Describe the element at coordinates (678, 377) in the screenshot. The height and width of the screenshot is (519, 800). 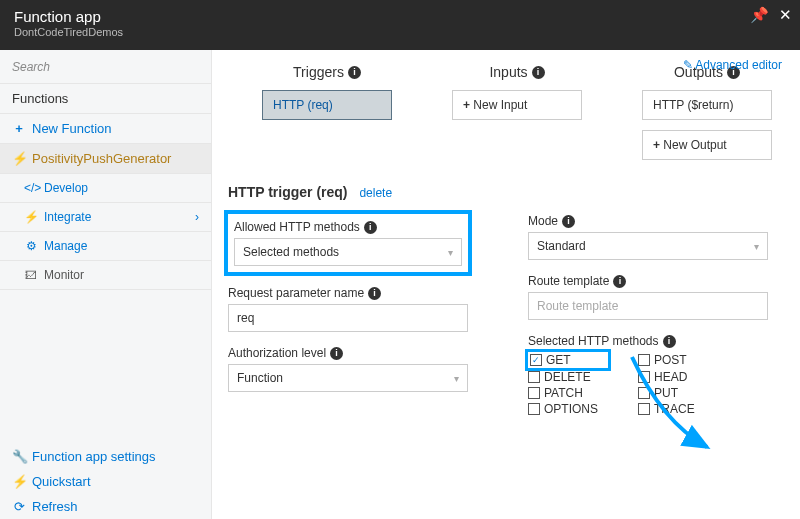
I see `method-head: HEAD` at that location.